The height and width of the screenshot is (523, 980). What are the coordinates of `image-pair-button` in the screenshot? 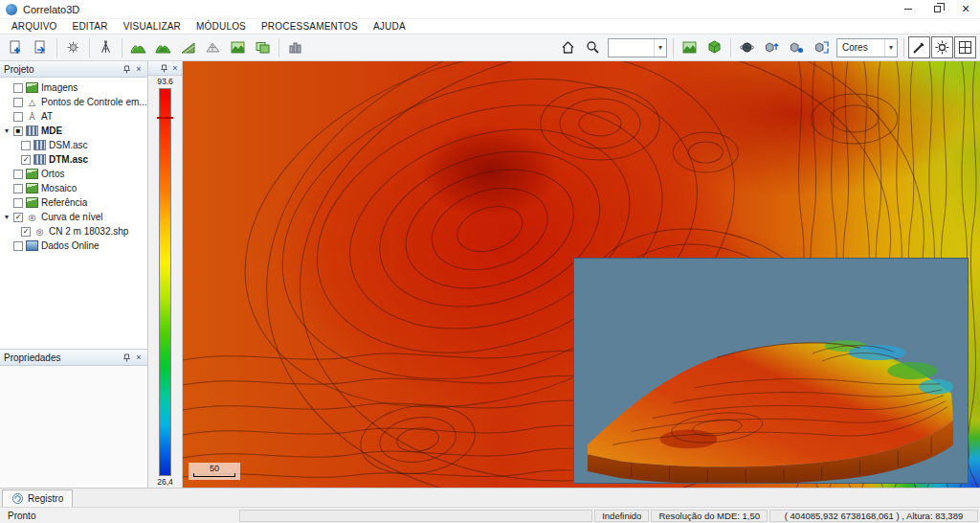 It's located at (262, 48).